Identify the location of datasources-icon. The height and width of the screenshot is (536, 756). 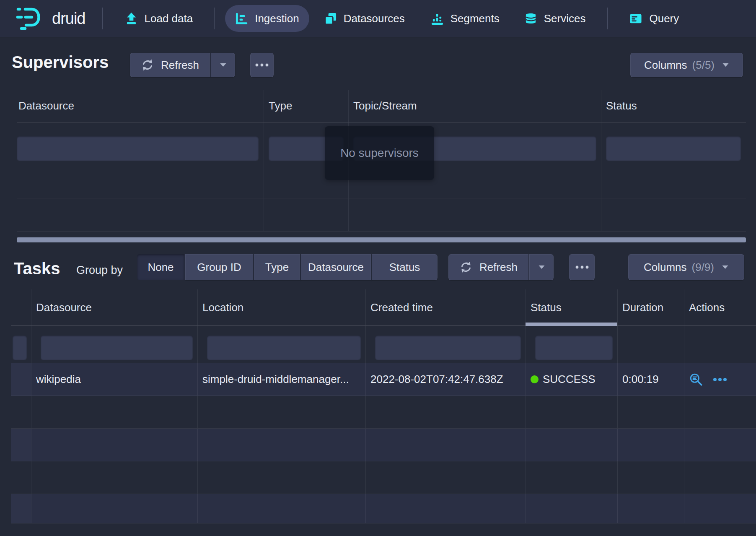
(330, 18).